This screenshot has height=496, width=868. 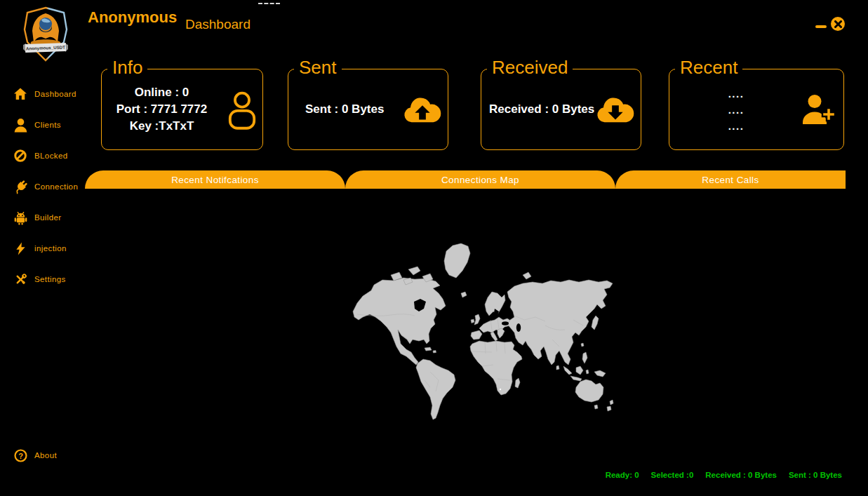 What do you see at coordinates (589, 391) in the screenshot?
I see `map-australia` at bounding box center [589, 391].